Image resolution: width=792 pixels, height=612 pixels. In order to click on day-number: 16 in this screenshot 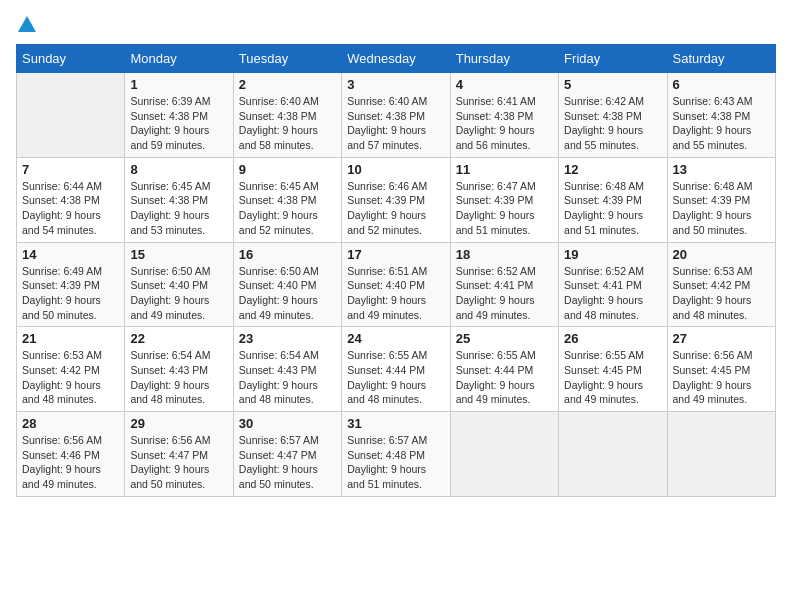, I will do `click(288, 254)`.